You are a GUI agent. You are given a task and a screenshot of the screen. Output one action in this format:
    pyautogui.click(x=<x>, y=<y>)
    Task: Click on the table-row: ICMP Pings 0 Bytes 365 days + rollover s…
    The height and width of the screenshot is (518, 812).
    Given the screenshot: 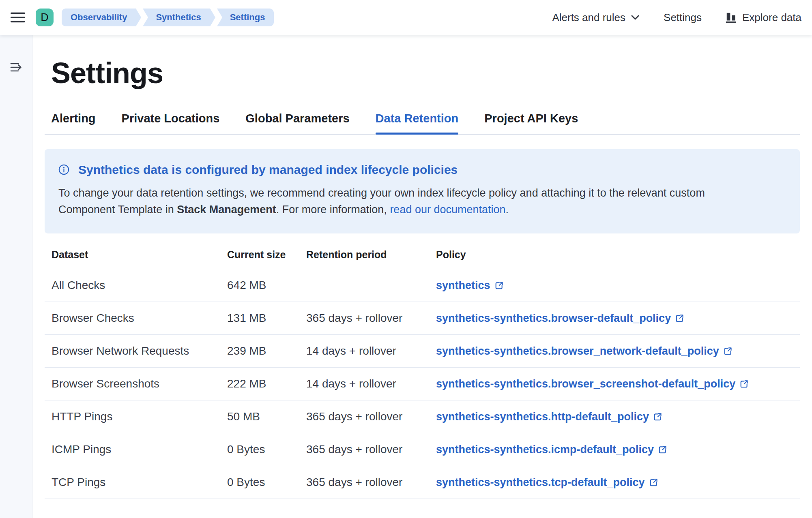 What is the action you would take?
    pyautogui.click(x=422, y=449)
    